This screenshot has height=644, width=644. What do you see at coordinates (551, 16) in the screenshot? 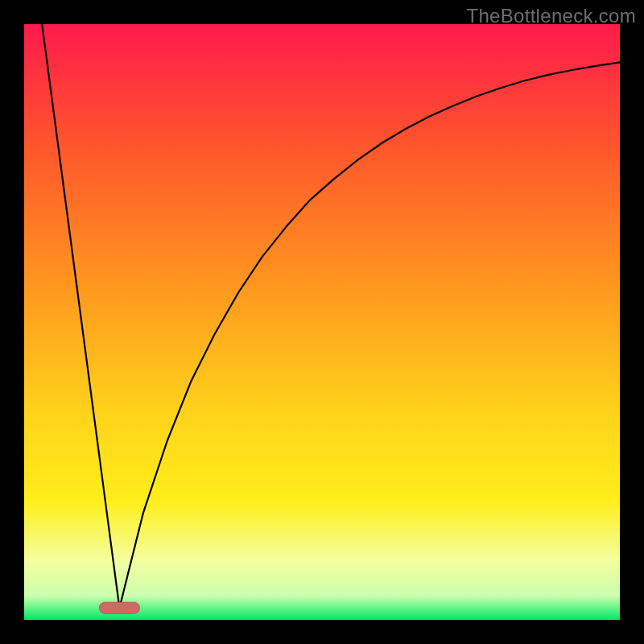
I see `watermark-text: TheBottleneck.com` at bounding box center [551, 16].